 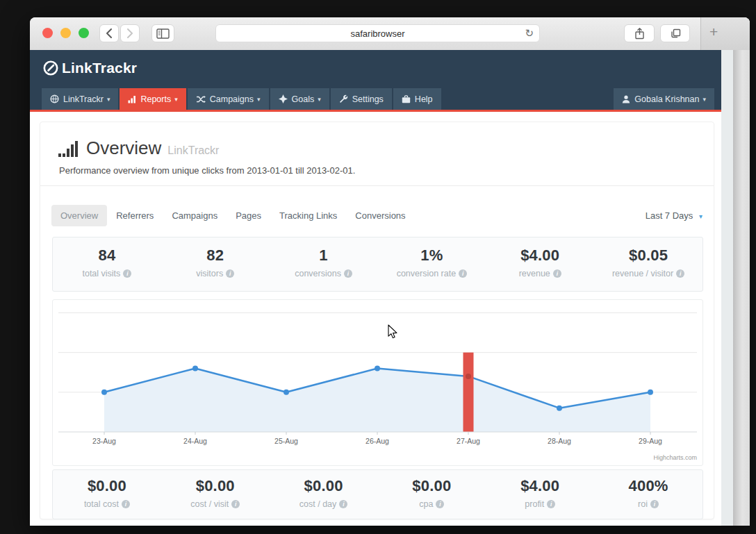 What do you see at coordinates (107, 256) in the screenshot?
I see `stat-value: 84` at bounding box center [107, 256].